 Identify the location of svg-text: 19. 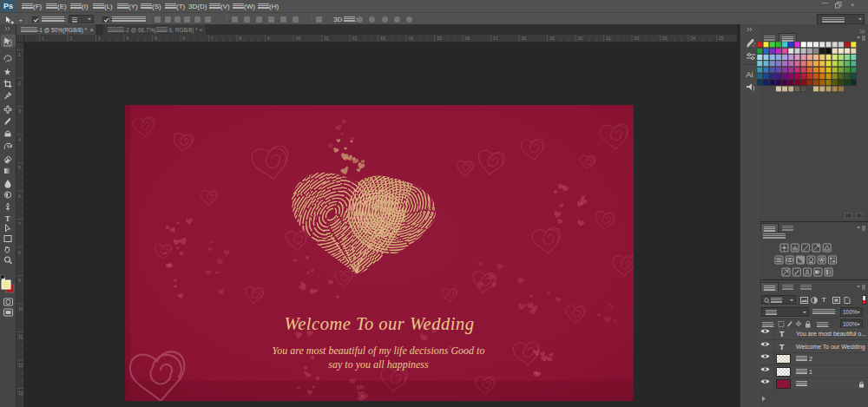
(552, 38).